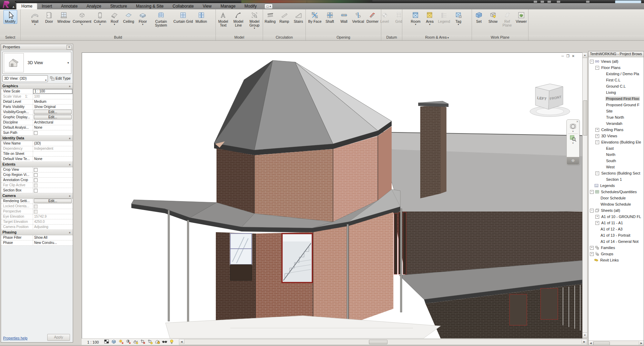  I want to click on tree-item-a1-of-13-portrait: A1 of 13 - Portrait, so click(616, 235).